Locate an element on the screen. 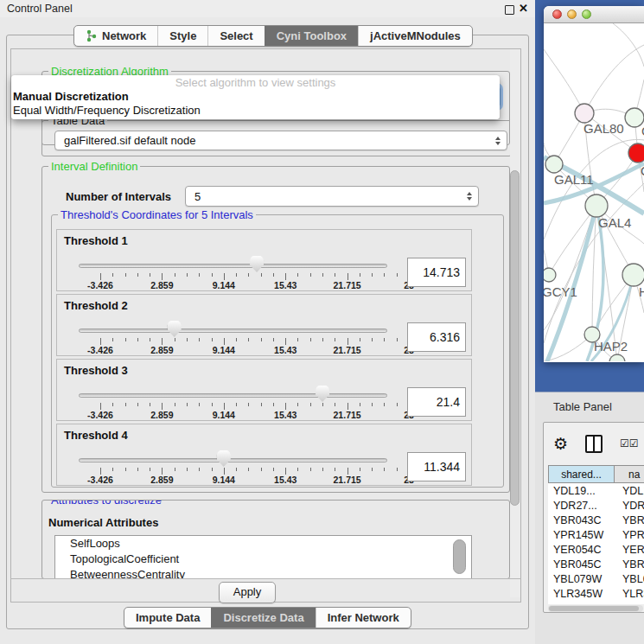 This screenshot has width=644, height=644. threshold-value-field: 6.316 is located at coordinates (437, 337).